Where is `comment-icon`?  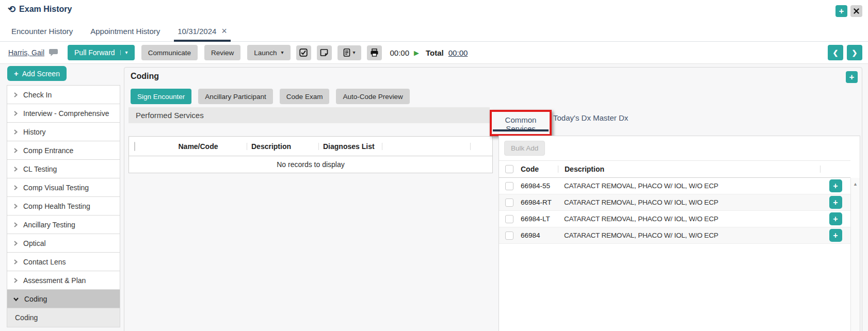 comment-icon is located at coordinates (54, 53).